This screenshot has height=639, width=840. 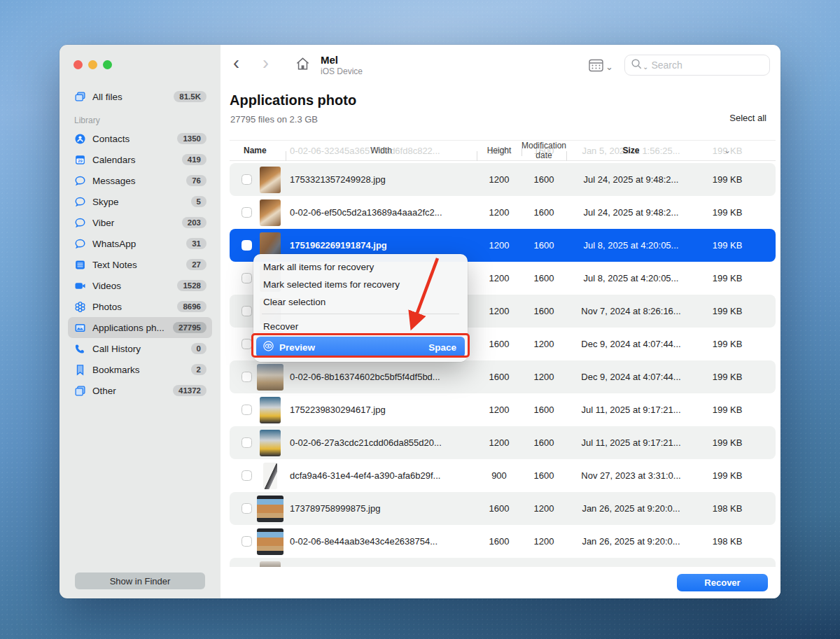 I want to click on recover-button: Recover, so click(x=722, y=582).